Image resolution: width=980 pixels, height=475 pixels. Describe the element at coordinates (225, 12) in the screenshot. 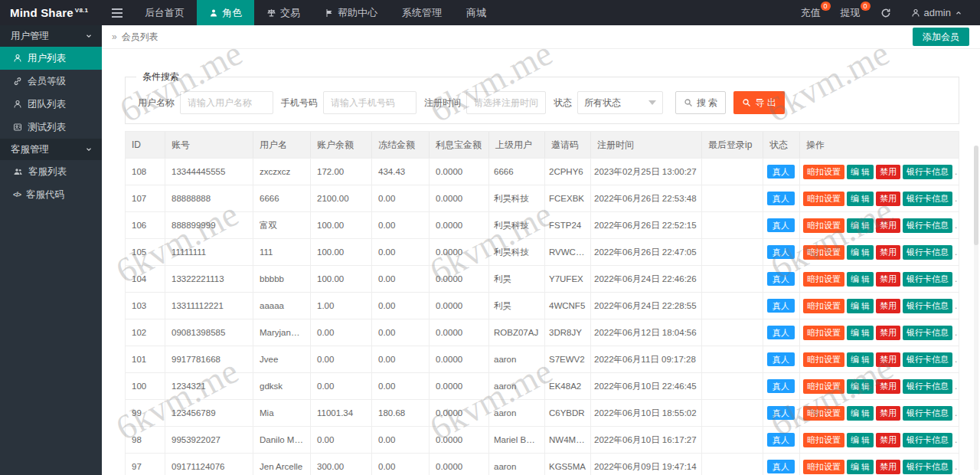

I see `menu-item-roles: 角色` at that location.